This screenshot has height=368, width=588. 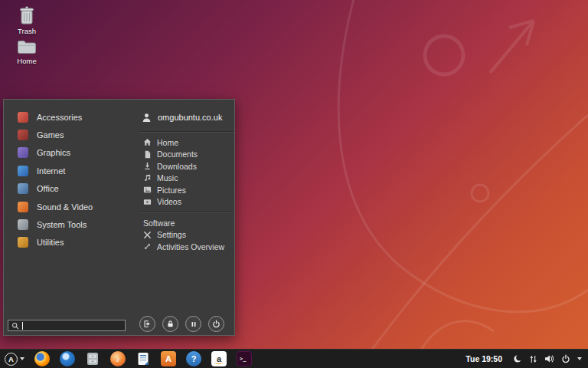 I want to click on menu-search-box, so click(x=67, y=325).